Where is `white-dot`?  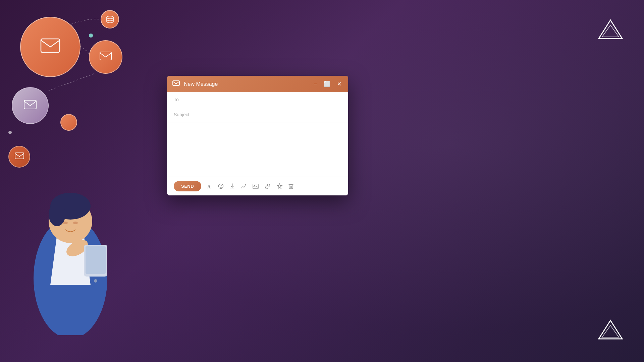
white-dot is located at coordinates (10, 132).